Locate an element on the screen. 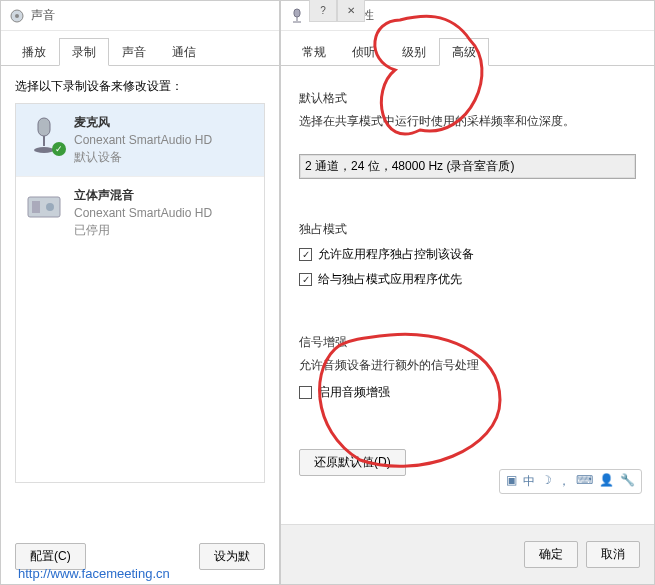  device-name: 立体声混音 is located at coordinates (143, 196).